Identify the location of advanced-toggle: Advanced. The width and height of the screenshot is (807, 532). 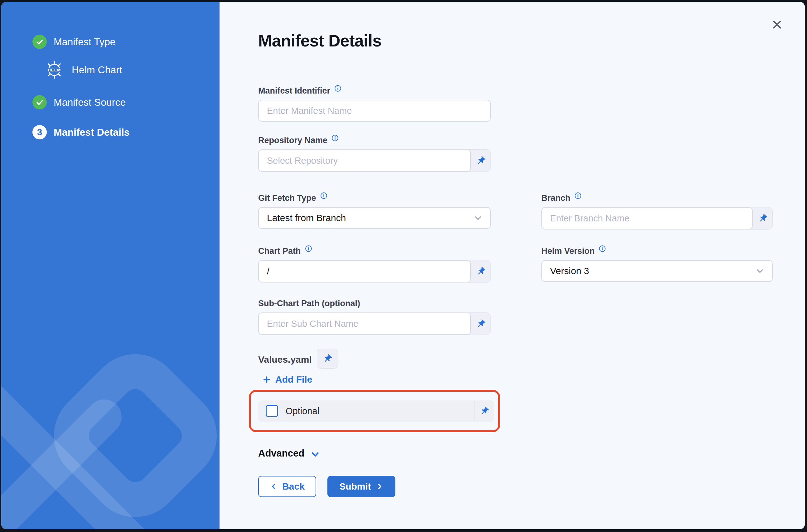
(289, 453).